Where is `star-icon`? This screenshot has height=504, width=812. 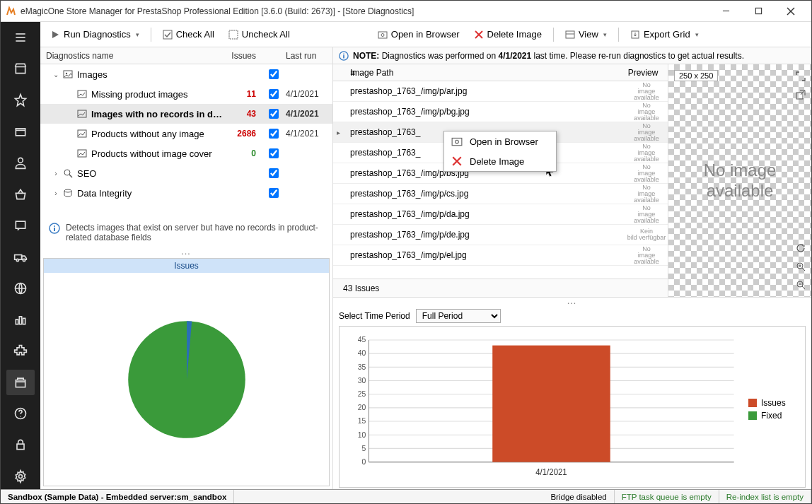 star-icon is located at coordinates (21, 100).